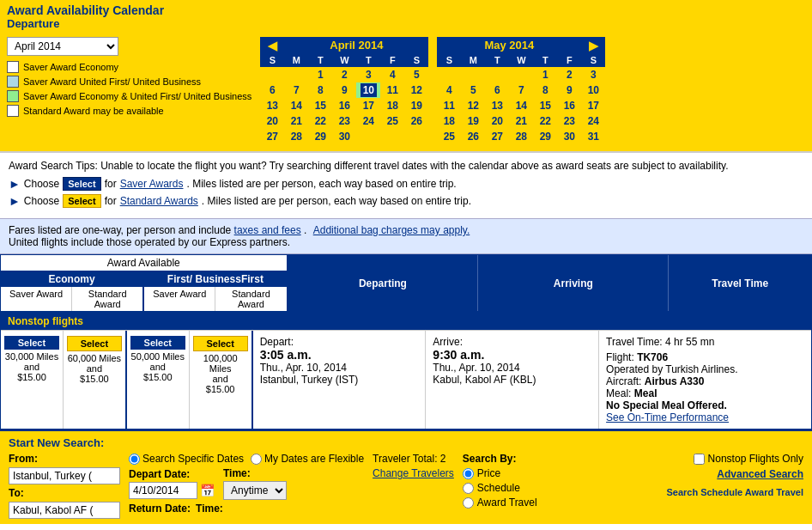 The image size is (812, 530). I want to click on flexible-dates-radio-label: My Dates are Flexible, so click(307, 459).